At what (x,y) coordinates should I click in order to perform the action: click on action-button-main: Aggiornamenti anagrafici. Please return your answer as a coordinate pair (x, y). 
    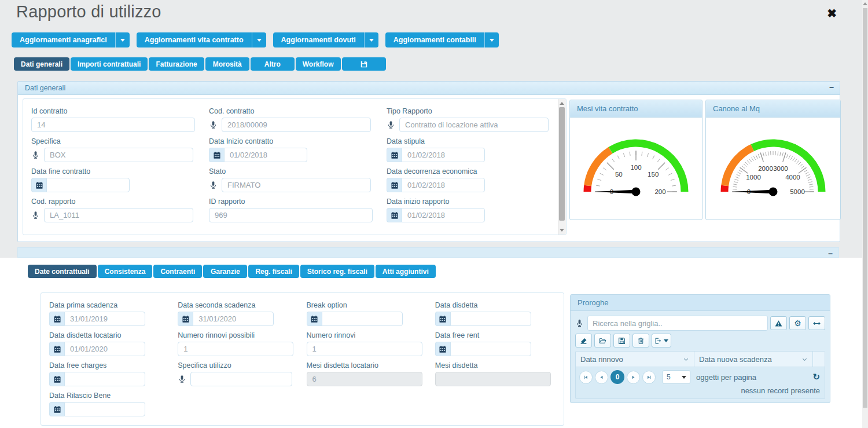
    Looking at the image, I should click on (64, 40).